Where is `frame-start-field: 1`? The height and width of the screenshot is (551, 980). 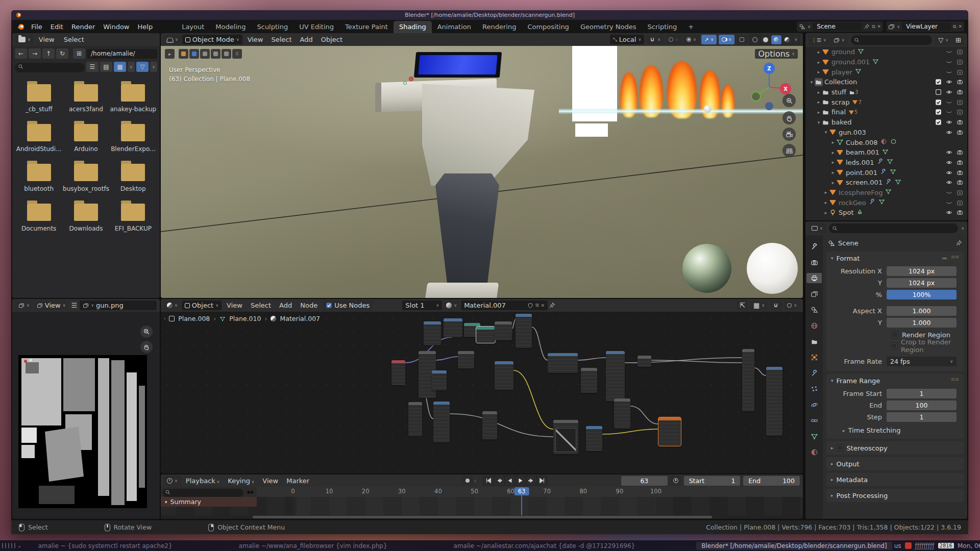
frame-start-field: 1 is located at coordinates (922, 394).